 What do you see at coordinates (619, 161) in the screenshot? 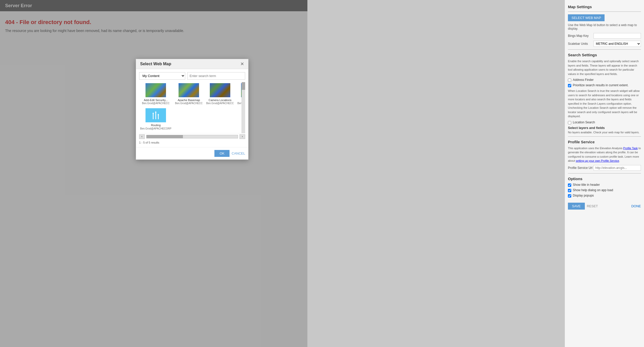
I see `profile-service-desc-text3: .` at bounding box center [619, 161].